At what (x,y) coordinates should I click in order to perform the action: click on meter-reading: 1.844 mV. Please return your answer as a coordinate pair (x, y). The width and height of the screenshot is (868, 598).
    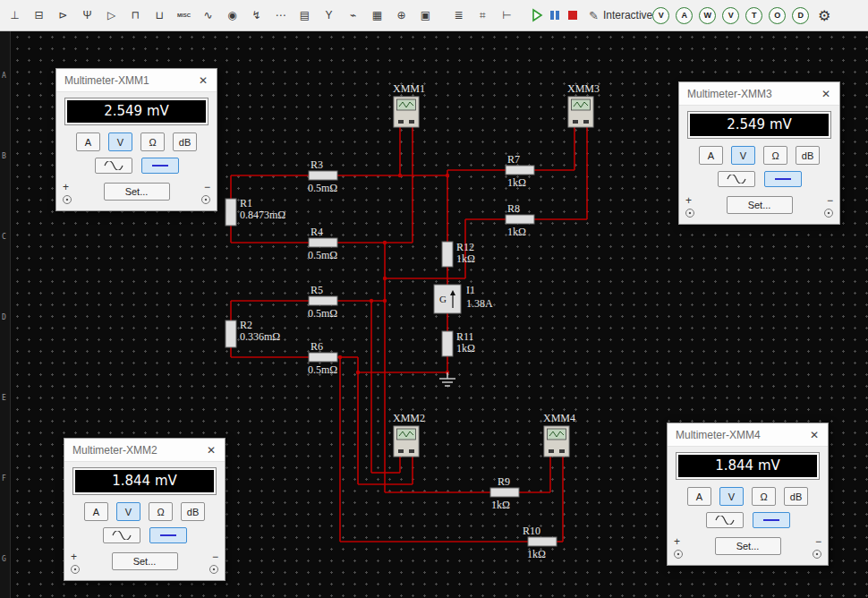
    Looking at the image, I should click on (145, 482).